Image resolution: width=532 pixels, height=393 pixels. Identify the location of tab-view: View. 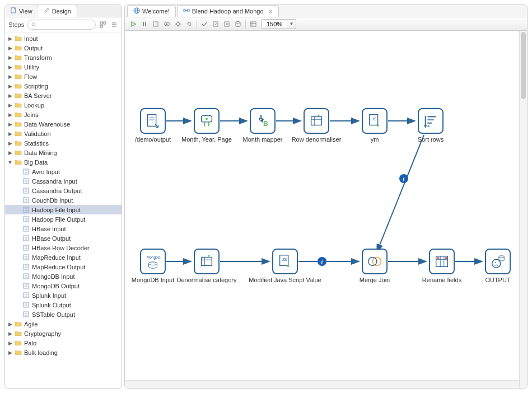
(22, 11).